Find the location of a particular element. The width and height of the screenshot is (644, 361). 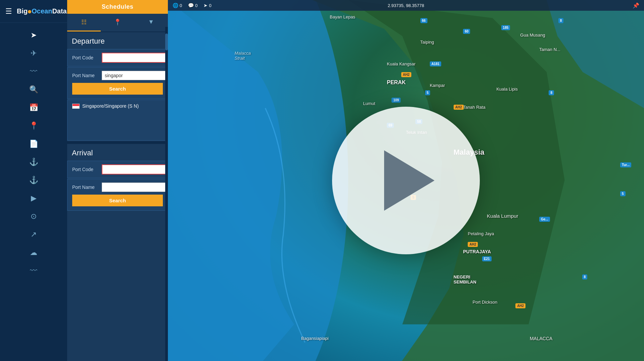

tab-route: 📍 is located at coordinates (118, 23).